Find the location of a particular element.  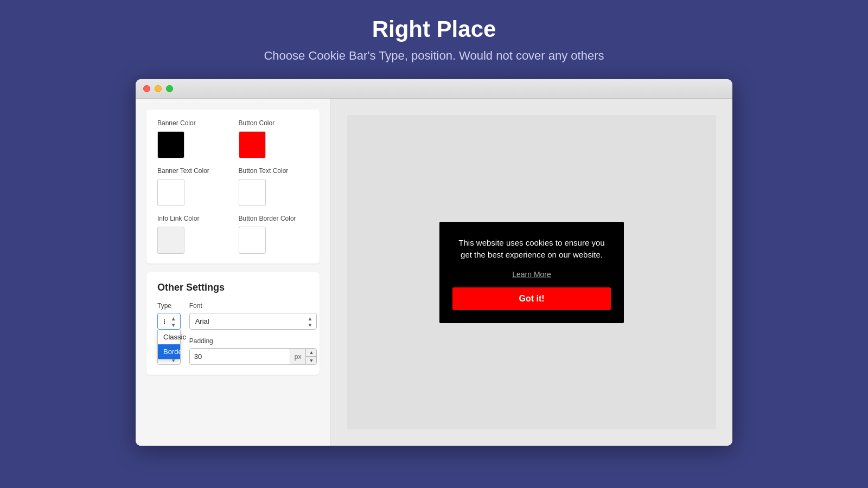

color-grid: Banner Color Button Color Banner Text Co… is located at coordinates (233, 187).